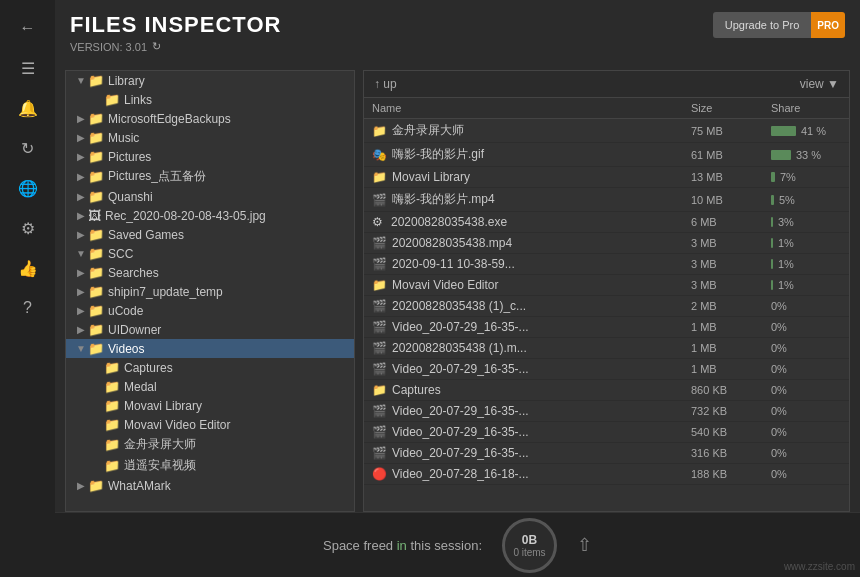 The height and width of the screenshot is (577, 860). Describe the element at coordinates (210, 254) in the screenshot. I see `tree-item: ▼ 📁 SCC` at that location.